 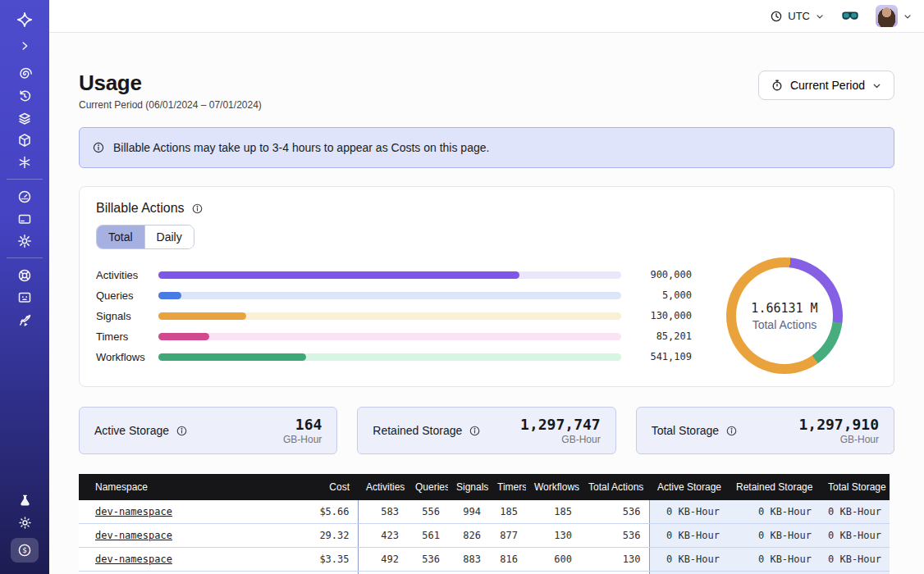 What do you see at coordinates (127, 295) in the screenshot?
I see `bar-category-label: Queries` at bounding box center [127, 295].